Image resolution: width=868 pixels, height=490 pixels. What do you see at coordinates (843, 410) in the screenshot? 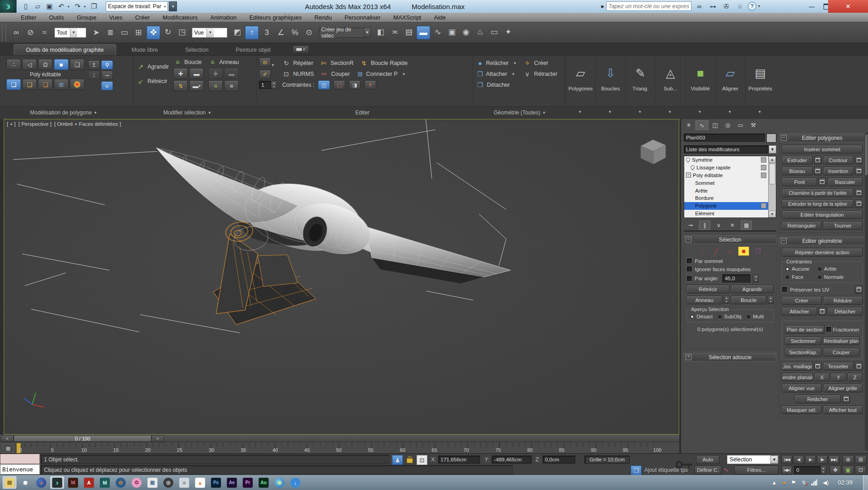
I see `unhide-all-button: Afficher tout` at bounding box center [843, 410].